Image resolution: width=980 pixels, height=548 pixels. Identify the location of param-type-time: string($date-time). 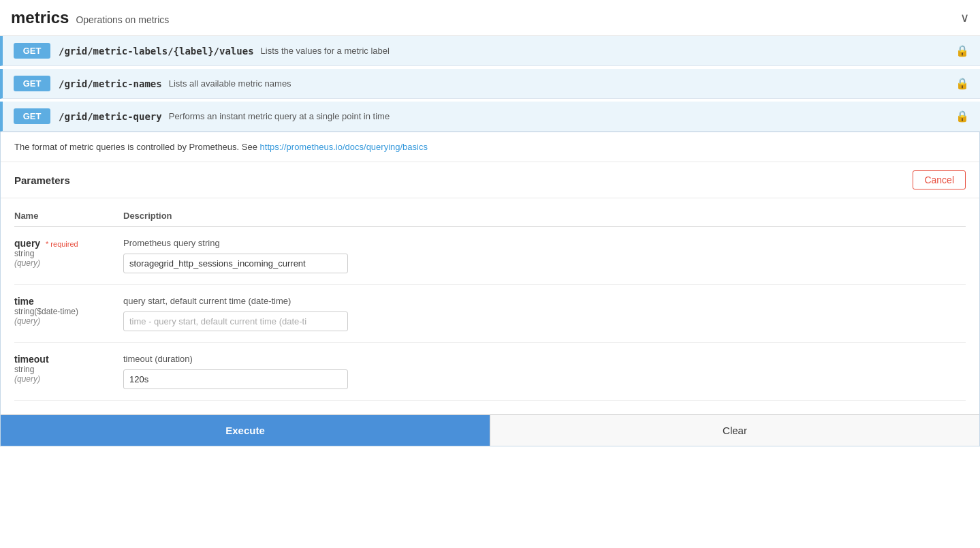
(69, 311).